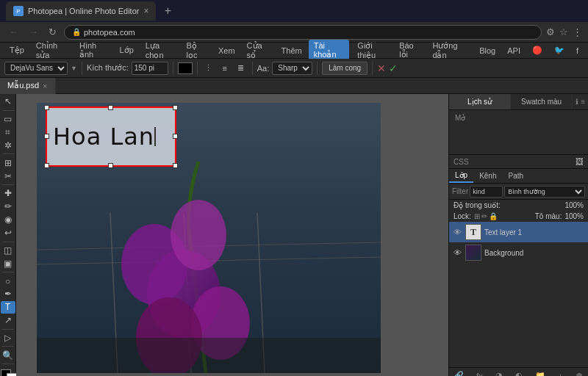  What do you see at coordinates (487, 192) in the screenshot?
I see `filter-input` at bounding box center [487, 192].